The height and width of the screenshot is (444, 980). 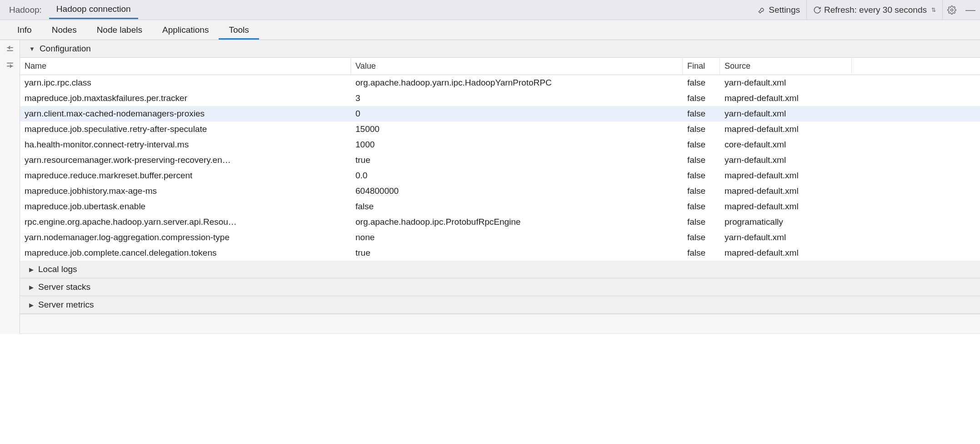 What do you see at coordinates (25, 10) in the screenshot?
I see `app-label: Hadoop:` at bounding box center [25, 10].